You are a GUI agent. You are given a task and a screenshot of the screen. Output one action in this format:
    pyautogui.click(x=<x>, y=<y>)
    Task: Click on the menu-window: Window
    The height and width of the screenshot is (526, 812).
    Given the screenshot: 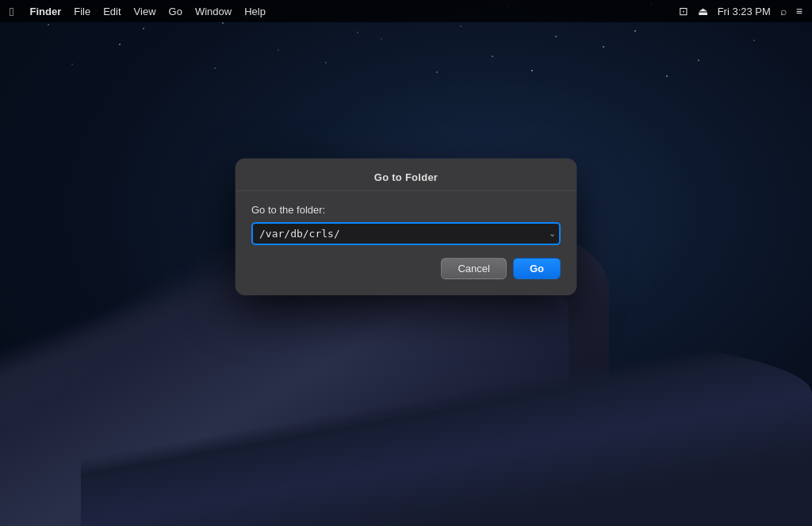 What is the action you would take?
    pyautogui.click(x=213, y=11)
    